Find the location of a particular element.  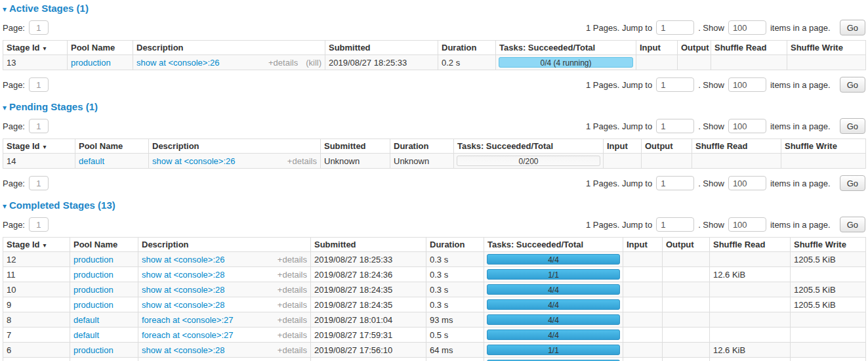

task-progress-bar: 0/4 (4 running) is located at coordinates (566, 62).